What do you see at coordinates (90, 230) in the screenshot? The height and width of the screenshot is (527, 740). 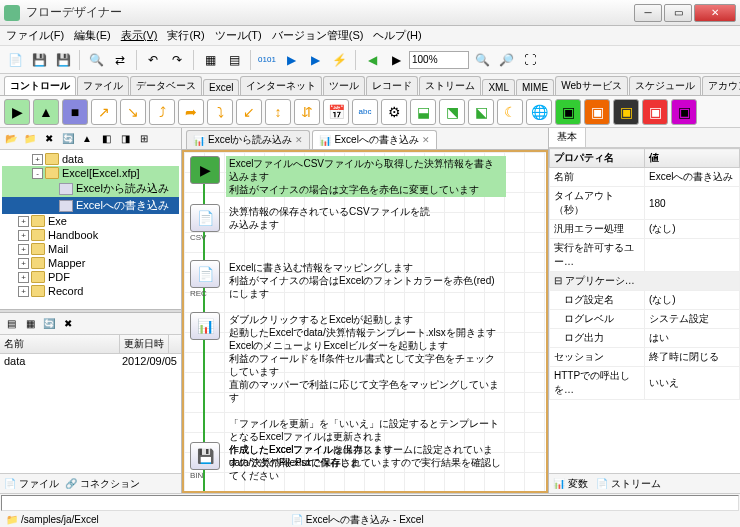 I see `project-tree: +data-Excel[Excel.xfp]Excelから読み込みExcelへの…` at bounding box center [90, 230].